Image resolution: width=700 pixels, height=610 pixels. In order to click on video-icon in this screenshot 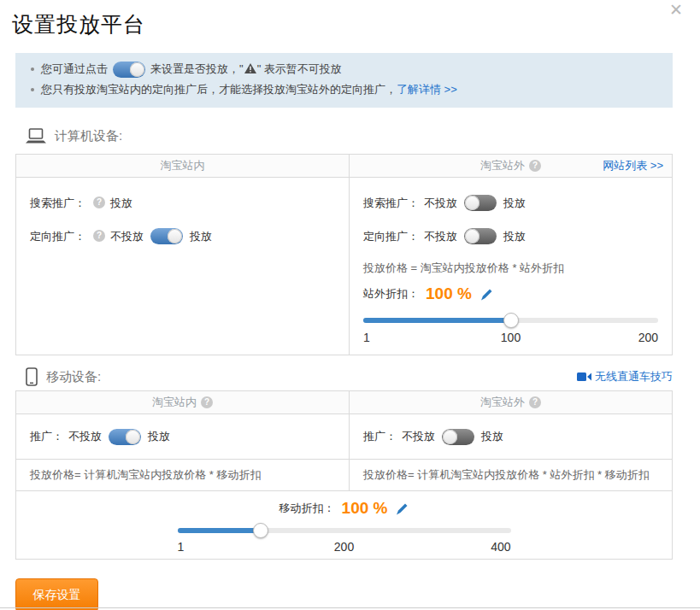, I will do `click(585, 377)`.